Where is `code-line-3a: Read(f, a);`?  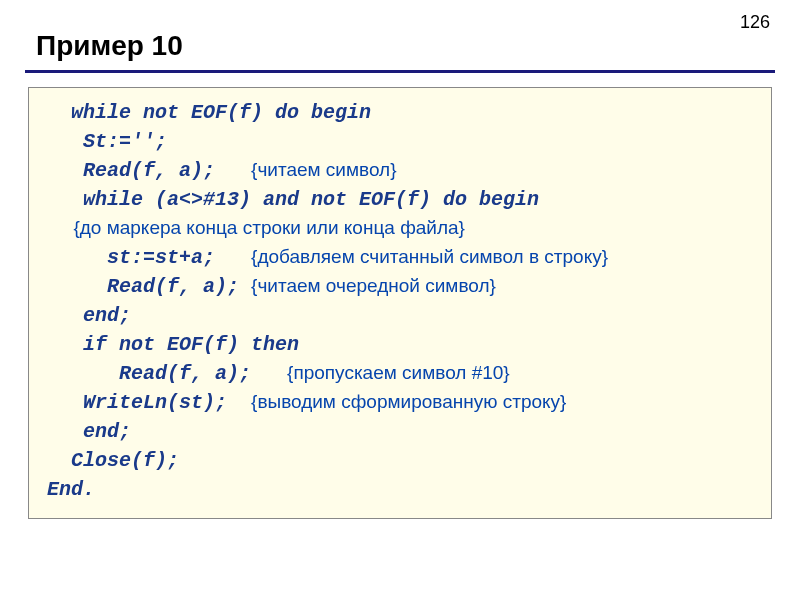 code-line-3a: Read(f, a); is located at coordinates (149, 170).